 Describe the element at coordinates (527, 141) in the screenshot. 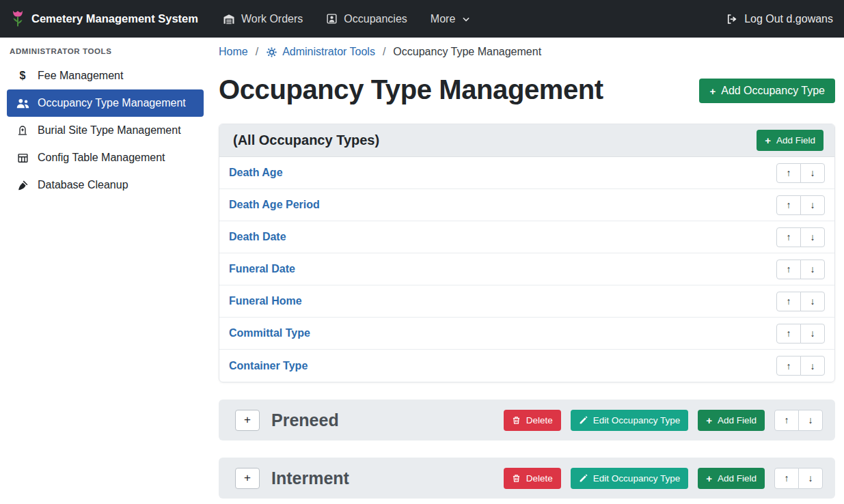

I see `all-occupancy-types-header: (All Occupancy Types) + Add Field` at that location.